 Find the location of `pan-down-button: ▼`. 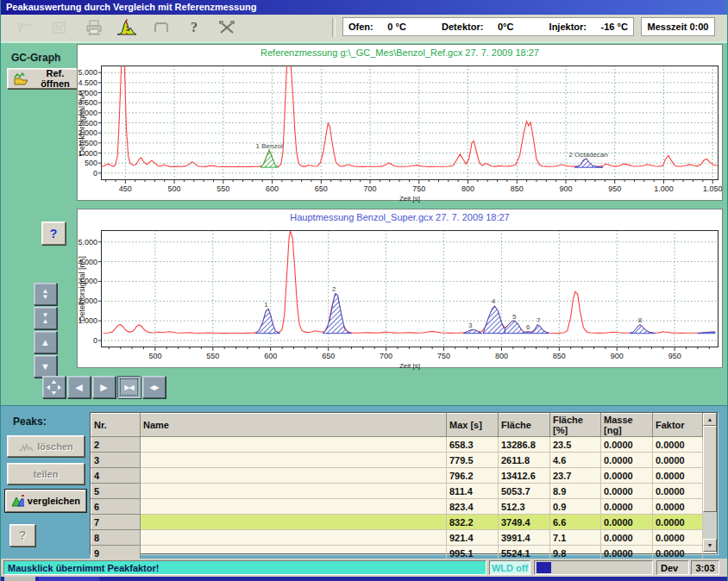

pan-down-button: ▼ is located at coordinates (45, 366).